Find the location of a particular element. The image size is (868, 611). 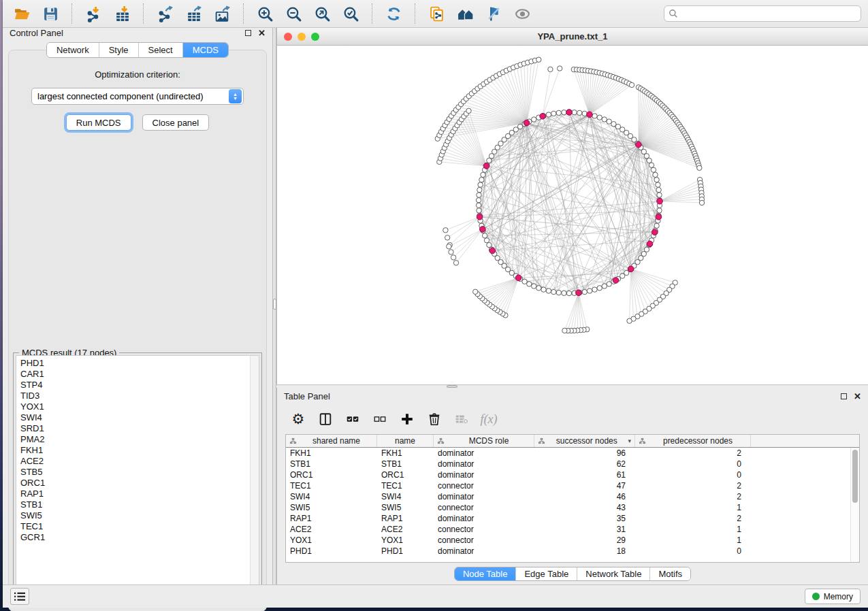

save-session-button is located at coordinates (50, 14).